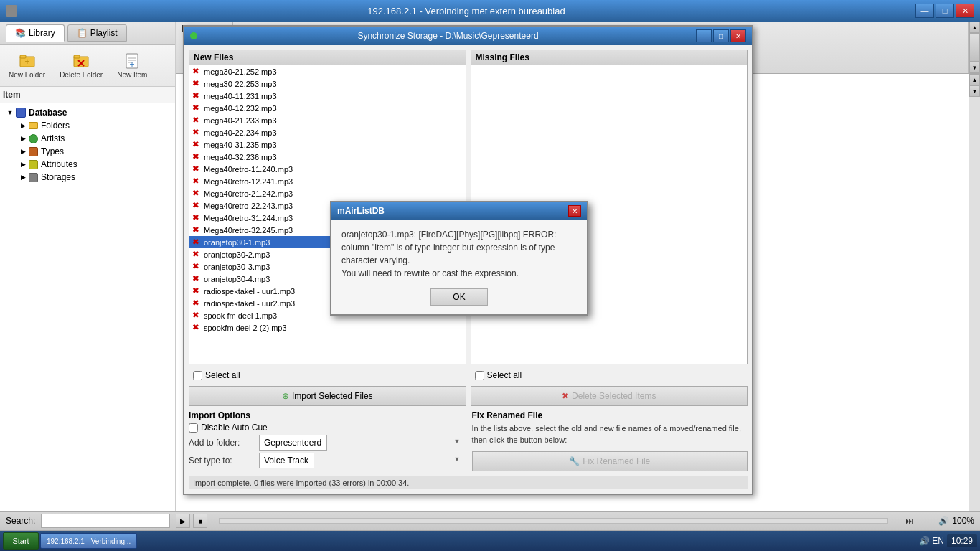 Image resolution: width=980 pixels, height=551 pixels. What do you see at coordinates (575, 211) in the screenshot?
I see `error-close-button: ✕` at bounding box center [575, 211].